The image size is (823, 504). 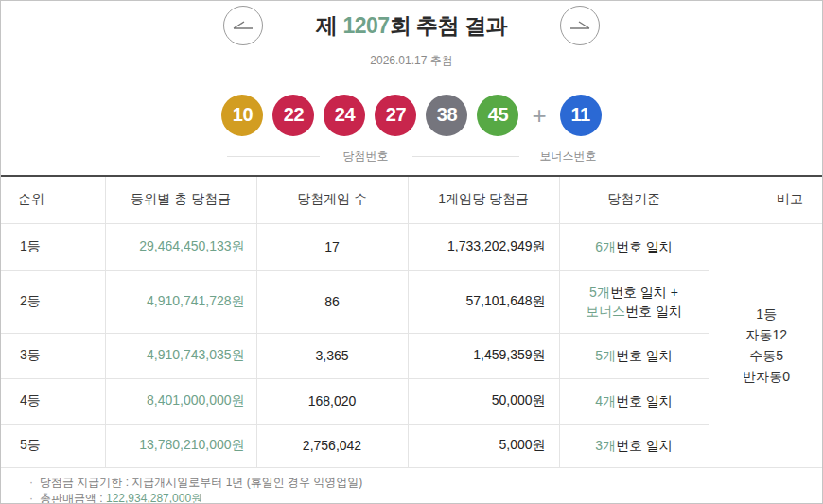 I want to click on lotto-balls-row: 102224273845 + 11, so click(x=412, y=115).